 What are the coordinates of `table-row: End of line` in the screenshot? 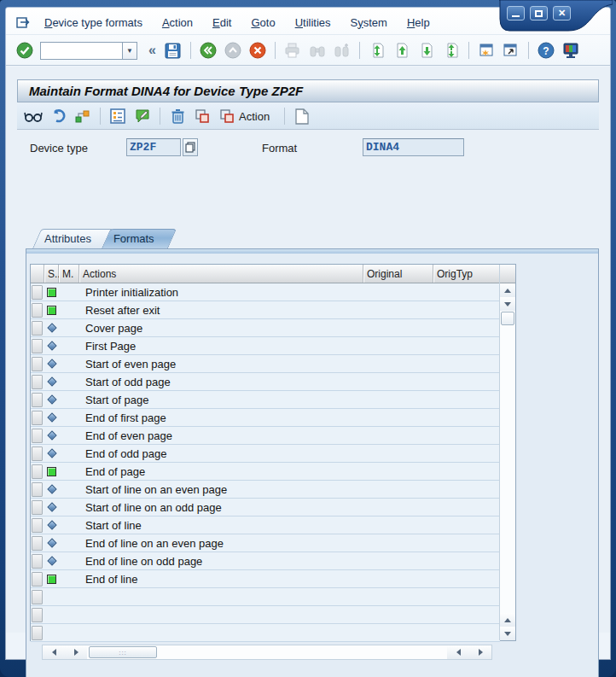 It's located at (265, 579).